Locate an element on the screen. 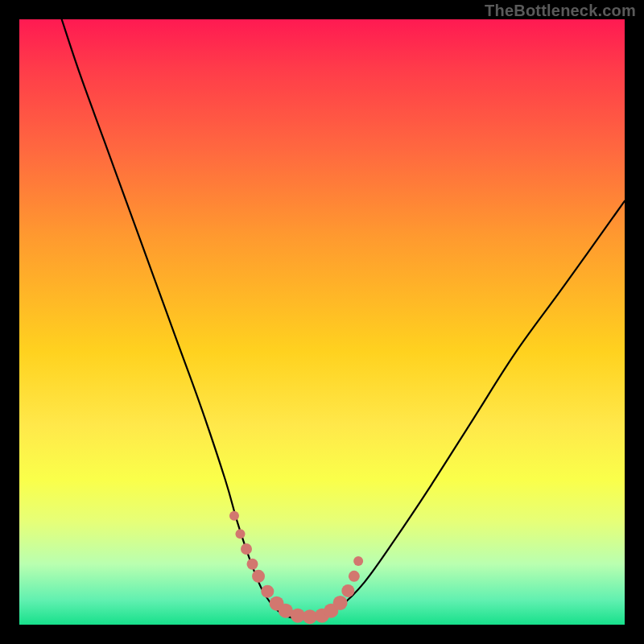  bottom-markers is located at coordinates (296, 568).